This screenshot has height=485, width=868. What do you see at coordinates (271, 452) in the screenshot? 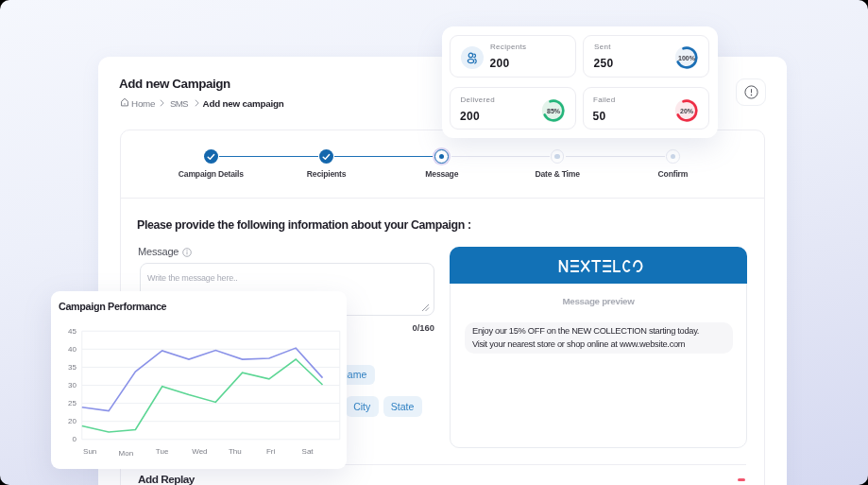
I see `svg-text: Fri` at bounding box center [271, 452].